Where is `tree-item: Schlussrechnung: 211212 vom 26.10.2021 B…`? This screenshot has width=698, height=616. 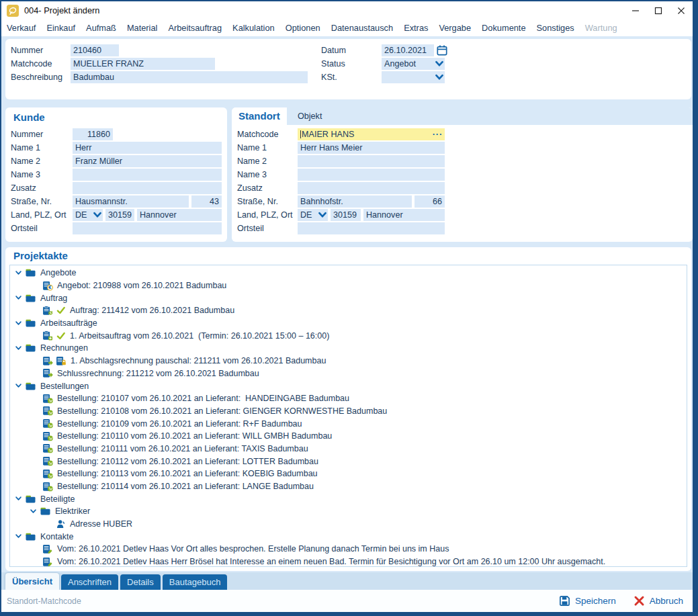 tree-item: Schlussrechnung: 211212 vom 26.10.2021 B… is located at coordinates (348, 373).